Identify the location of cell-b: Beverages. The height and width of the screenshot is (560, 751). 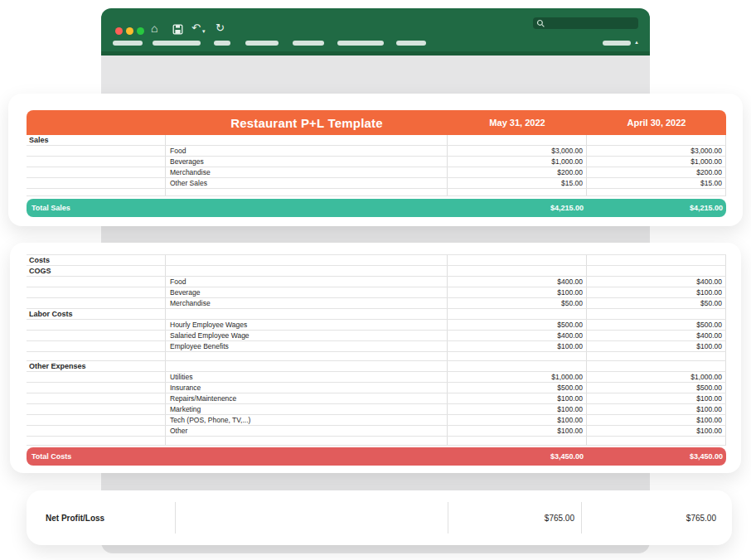
(307, 162).